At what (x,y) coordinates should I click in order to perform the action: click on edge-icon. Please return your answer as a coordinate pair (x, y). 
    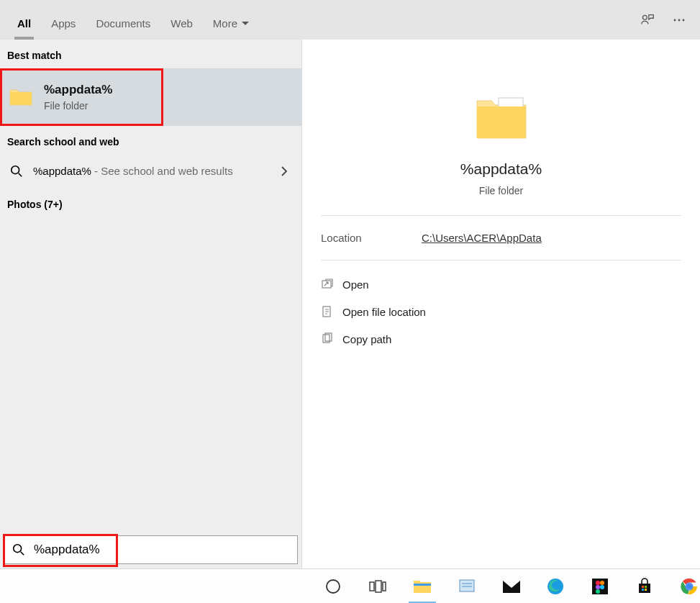
    Looking at the image, I should click on (555, 586).